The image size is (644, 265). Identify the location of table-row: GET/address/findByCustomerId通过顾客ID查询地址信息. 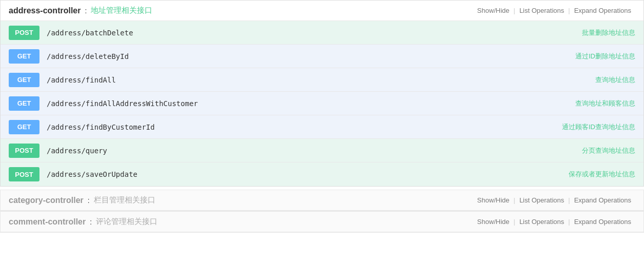
(322, 127).